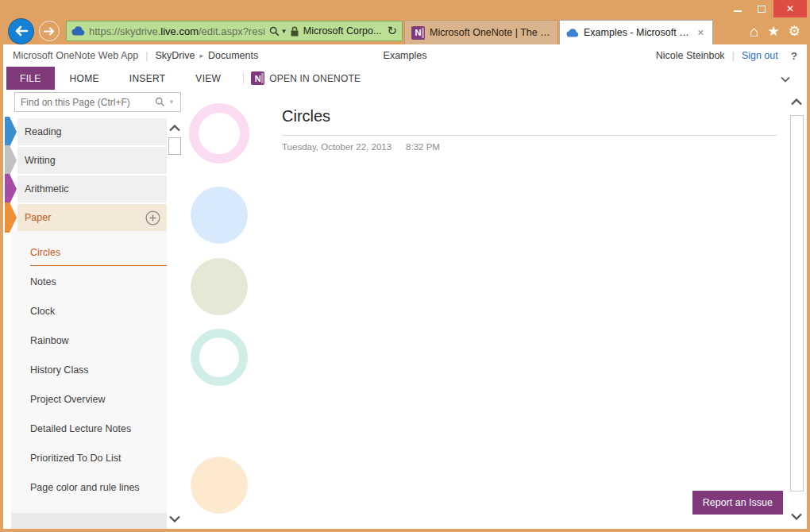 This screenshot has width=810, height=532. What do you see at coordinates (92, 189) in the screenshot?
I see `sidebar-section-arithmetic: Arithmetic` at bounding box center [92, 189].